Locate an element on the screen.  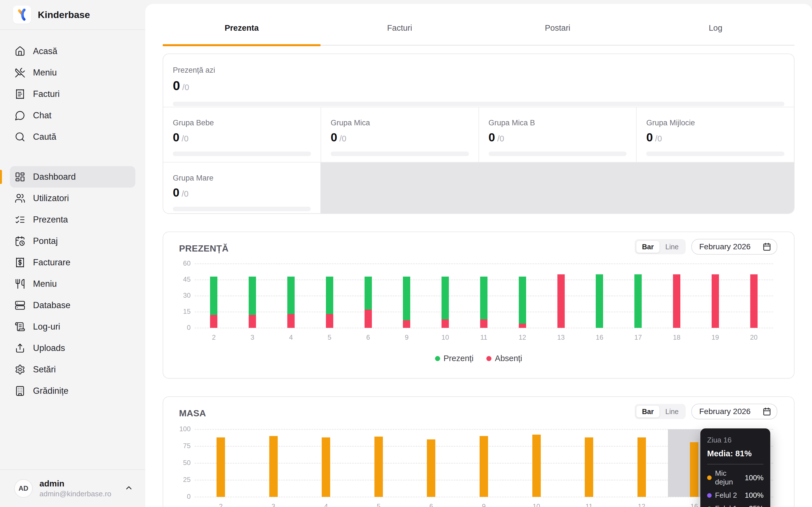
sidebar-item-chat: Chat is located at coordinates (72, 115).